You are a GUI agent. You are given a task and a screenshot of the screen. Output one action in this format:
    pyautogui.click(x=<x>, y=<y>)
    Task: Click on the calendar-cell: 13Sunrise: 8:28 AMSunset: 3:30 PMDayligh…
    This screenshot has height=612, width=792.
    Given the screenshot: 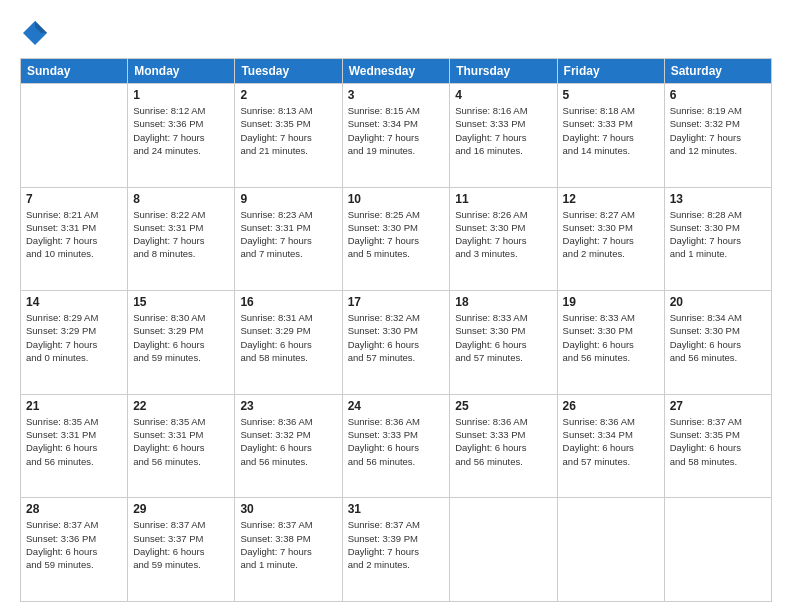 What is the action you would take?
    pyautogui.click(x=718, y=239)
    